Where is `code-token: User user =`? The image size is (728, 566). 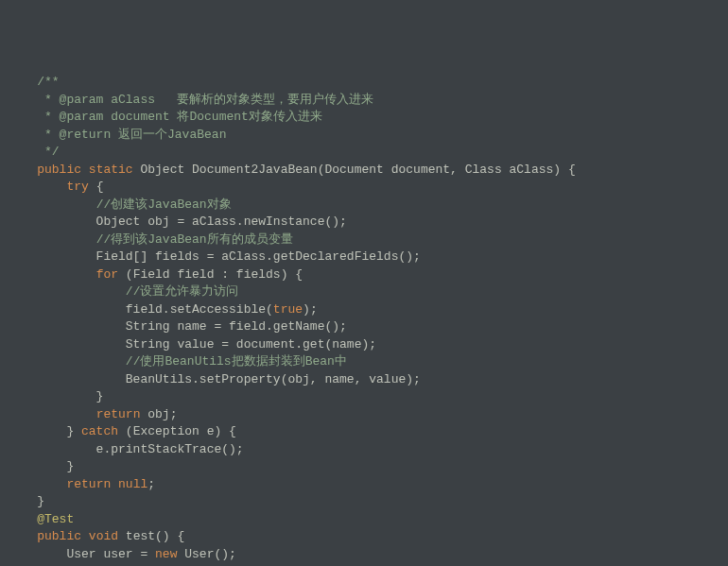
code-token: User user = is located at coordinates (81, 554).